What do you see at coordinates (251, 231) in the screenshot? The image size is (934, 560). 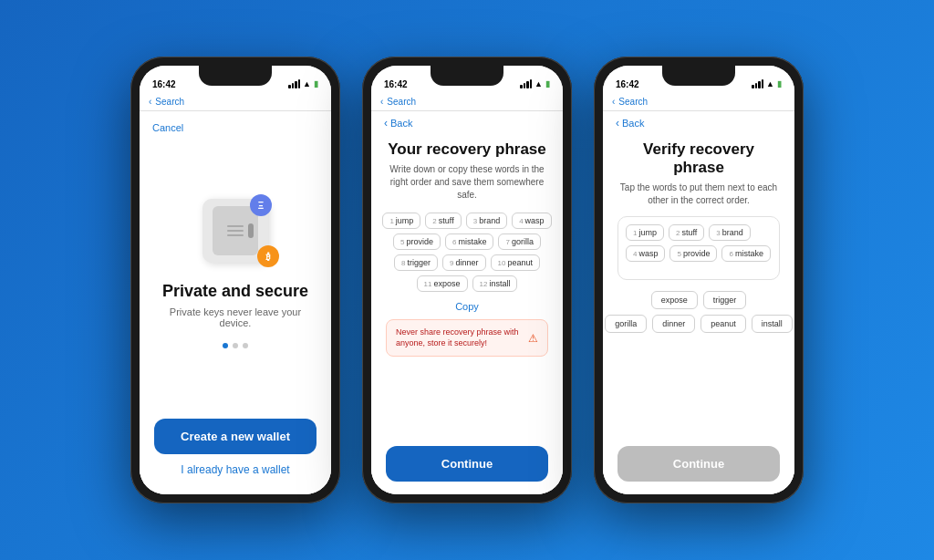 I see `vault-handle` at bounding box center [251, 231].